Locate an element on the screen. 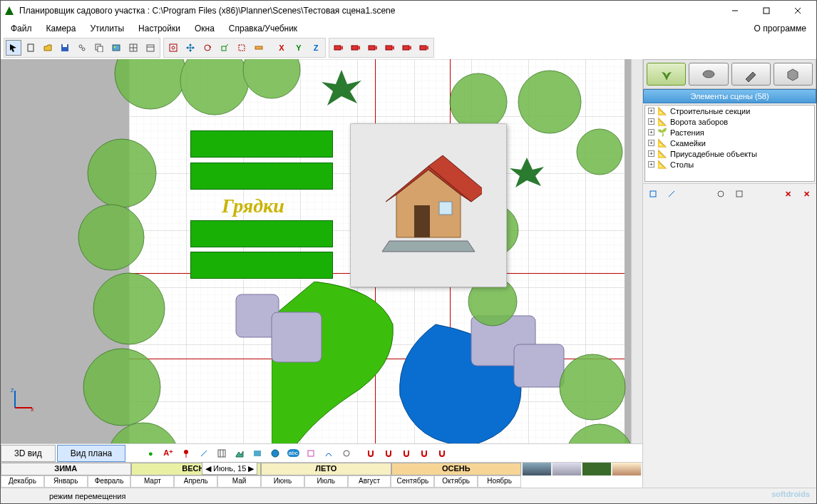 The image size is (817, 504). month-apr: Апрель is located at coordinates (195, 482).